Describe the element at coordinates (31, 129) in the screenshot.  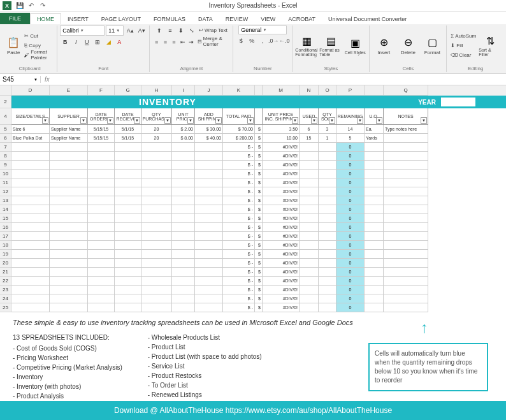
I see `cell: Size 6` at that location.